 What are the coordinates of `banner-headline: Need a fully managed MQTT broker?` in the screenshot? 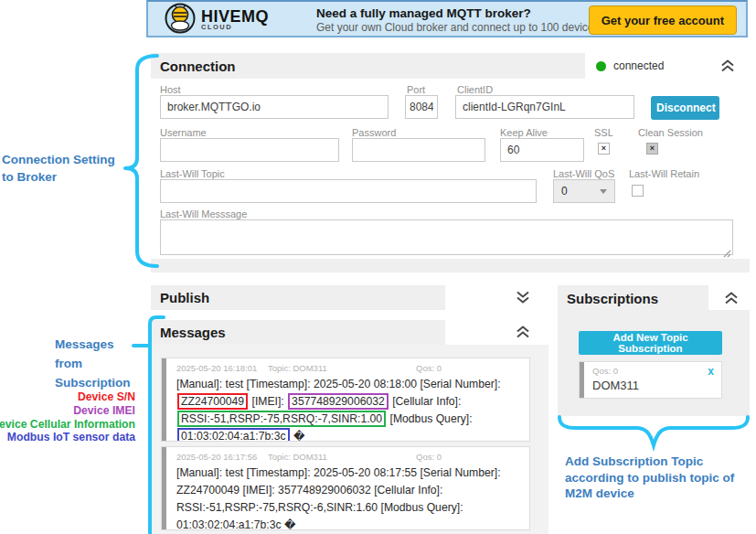 It's located at (424, 13).